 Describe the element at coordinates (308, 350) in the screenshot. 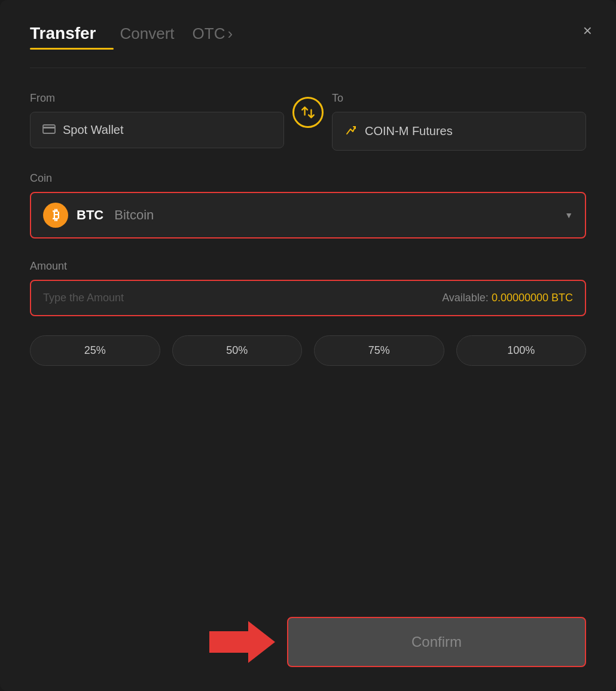

I see `percent-row: 25% 50% 75% 100%` at that location.